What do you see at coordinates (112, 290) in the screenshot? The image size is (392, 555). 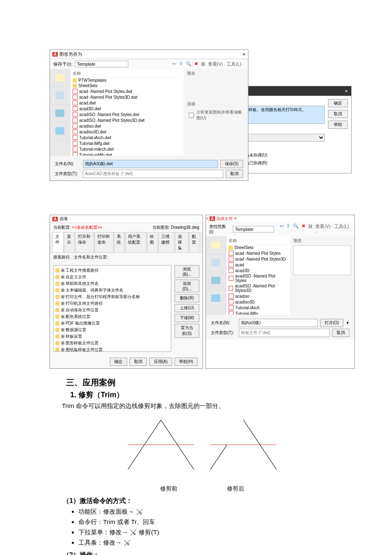 I see `tree-item: ⊞ 文本编辑器、词典和字体文件名` at bounding box center [112, 290].